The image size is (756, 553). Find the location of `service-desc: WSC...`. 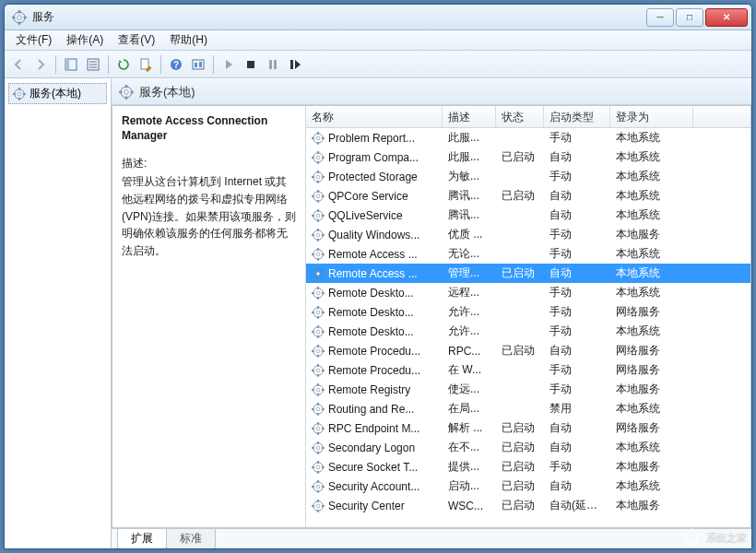

service-desc: WSC... is located at coordinates (469, 506).